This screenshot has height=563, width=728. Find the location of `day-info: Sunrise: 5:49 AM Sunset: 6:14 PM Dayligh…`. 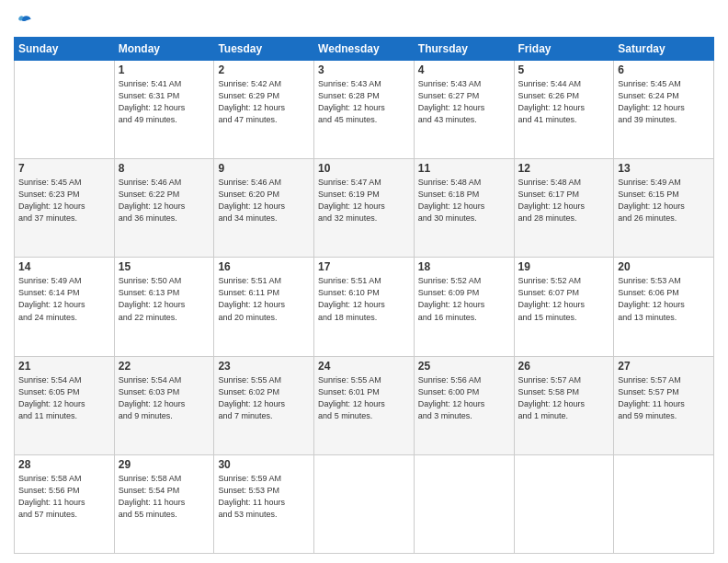

day-info: Sunrise: 5:49 AM Sunset: 6:14 PM Dayligh… is located at coordinates (64, 299).